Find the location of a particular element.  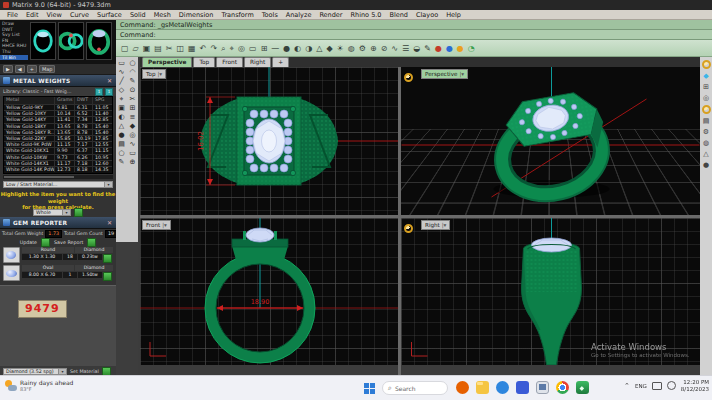

rectangle-tool-icon: ▭ is located at coordinates (122, 63).